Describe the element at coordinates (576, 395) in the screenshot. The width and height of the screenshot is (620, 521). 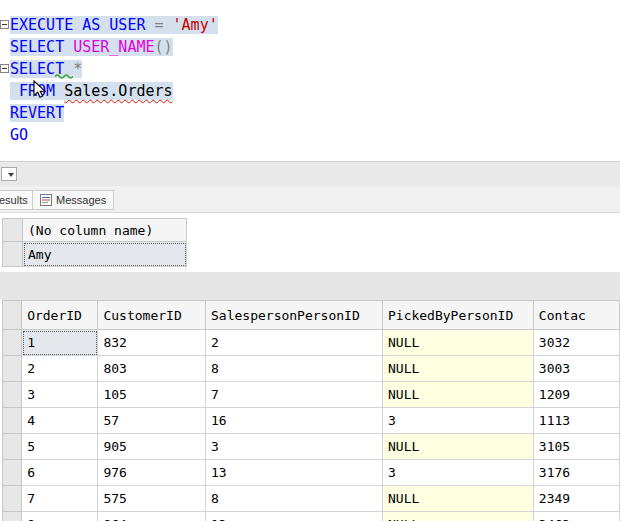
I see `cell: 1209` at that location.